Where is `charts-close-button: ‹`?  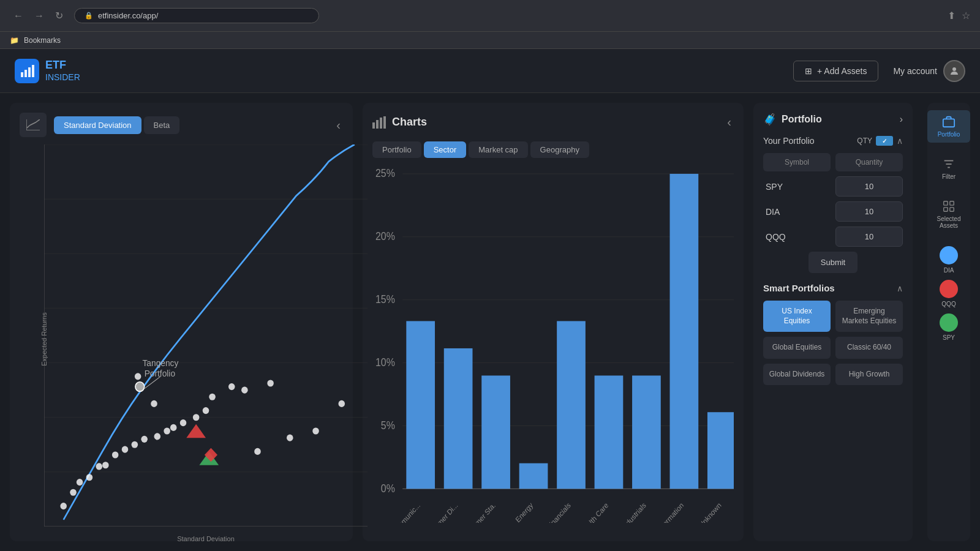
charts-close-button: ‹ is located at coordinates (729, 122).